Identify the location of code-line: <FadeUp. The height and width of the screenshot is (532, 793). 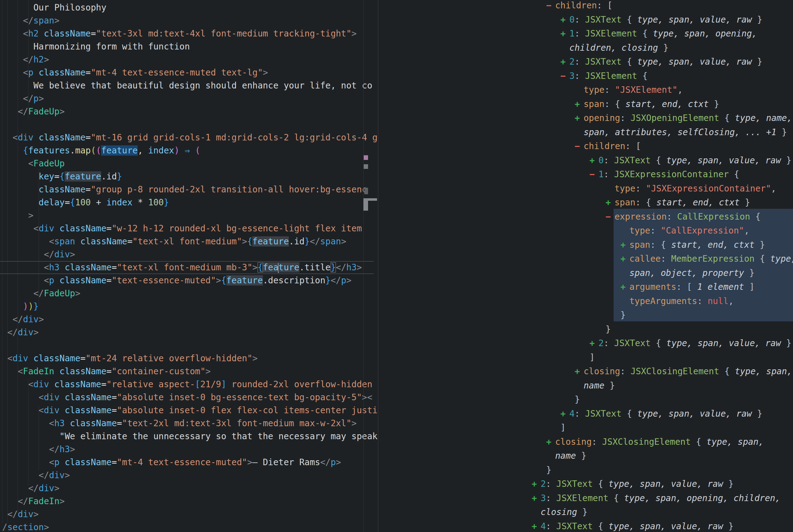
(189, 164).